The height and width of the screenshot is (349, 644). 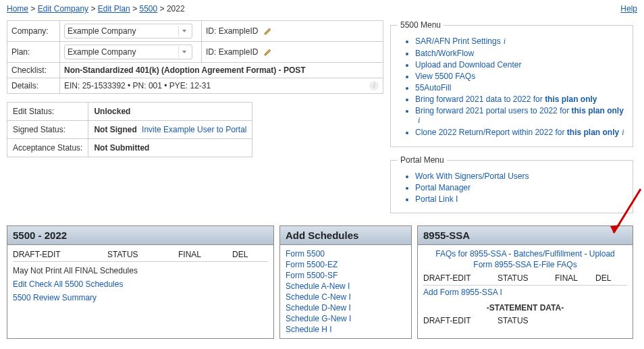 I want to click on edit-status-label: Edit Status:, so click(x=48, y=112).